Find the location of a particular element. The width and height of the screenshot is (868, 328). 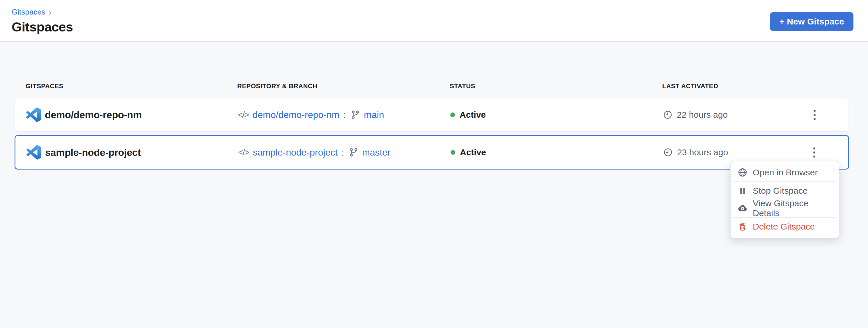

menu-item-view-gitspace-details: View Gitspace Details is located at coordinates (785, 208).